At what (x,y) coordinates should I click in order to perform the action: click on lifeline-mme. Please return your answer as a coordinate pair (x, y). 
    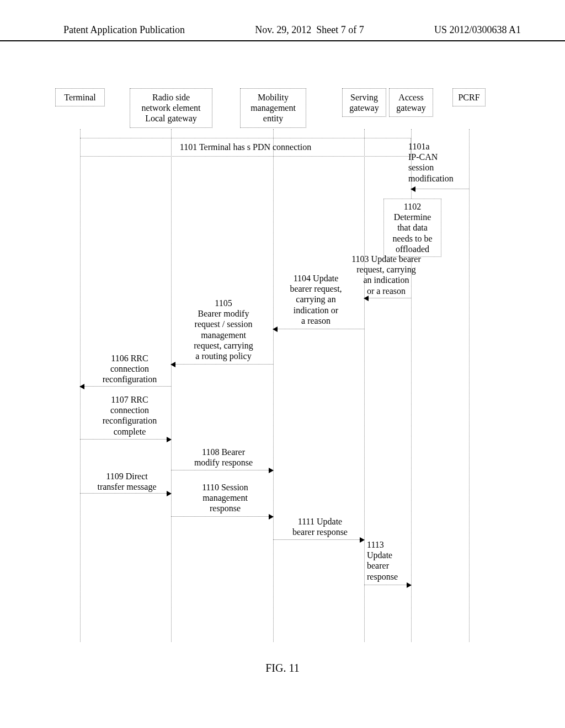
    Looking at the image, I should click on (274, 386).